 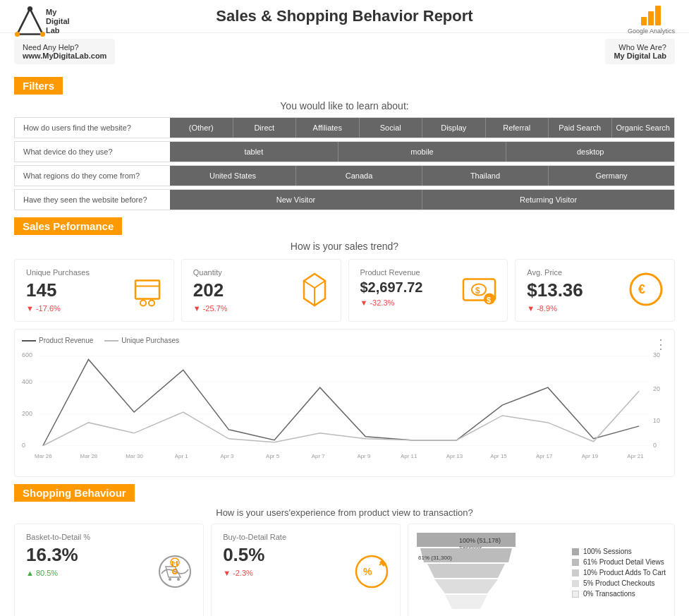 I want to click on svg-text: Apr 1, so click(x=182, y=456).